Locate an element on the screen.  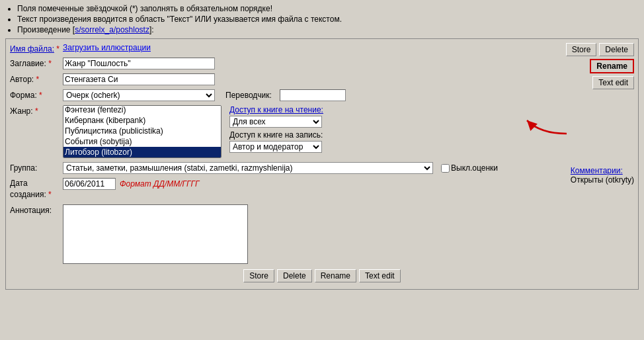
bottom-buttons: Store Delete Rename Text edit is located at coordinates (322, 277).